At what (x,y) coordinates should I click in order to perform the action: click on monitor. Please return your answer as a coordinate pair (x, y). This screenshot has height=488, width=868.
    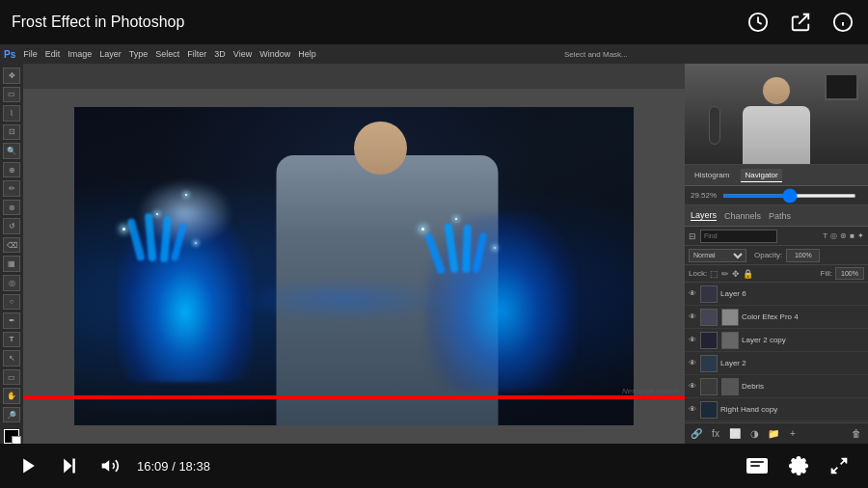
    Looking at the image, I should click on (841, 87).